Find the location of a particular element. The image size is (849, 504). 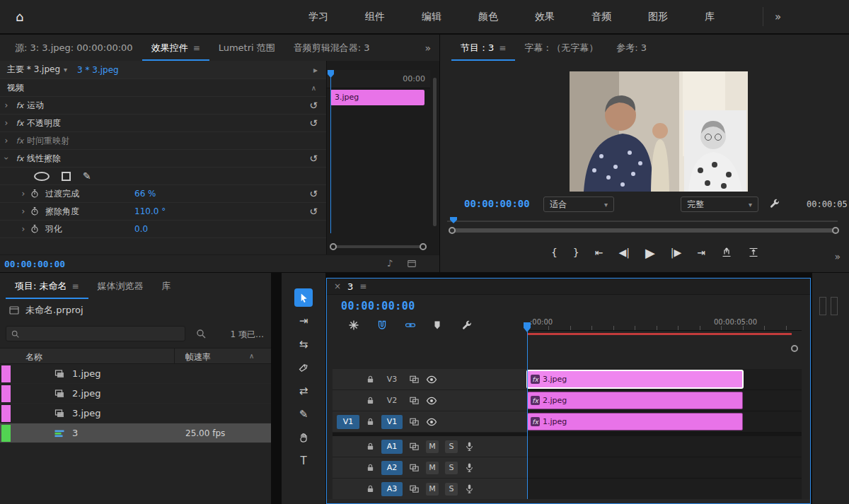

track-header-a3: A3 M S is located at coordinates (430, 489).